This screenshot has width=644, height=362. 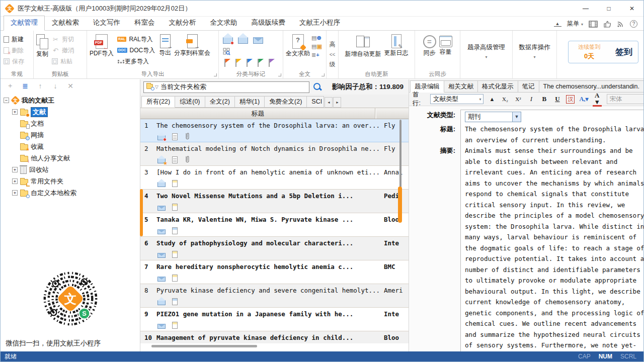 I want to click on pdf-import-button: PDF导入, so click(x=102, y=49).